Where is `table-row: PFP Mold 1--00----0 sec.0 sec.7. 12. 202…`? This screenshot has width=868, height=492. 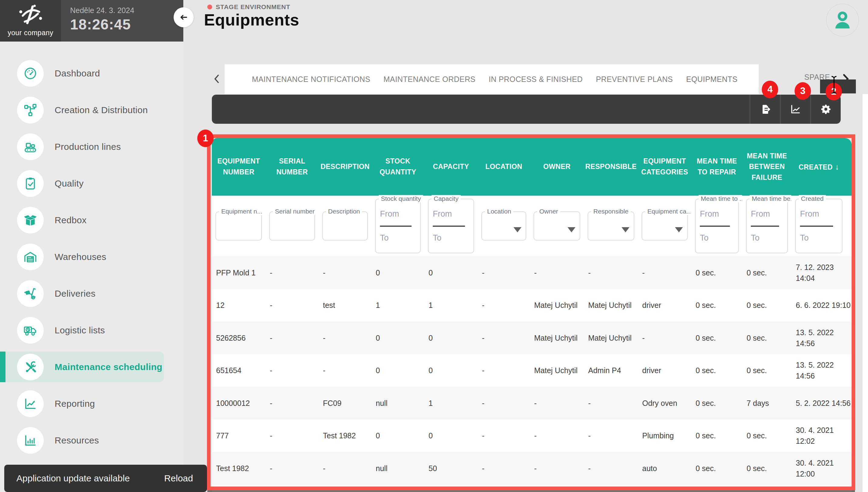 table-row: PFP Mold 1--00----0 sec.0 sec.7. 12. 202… is located at coordinates (532, 273).